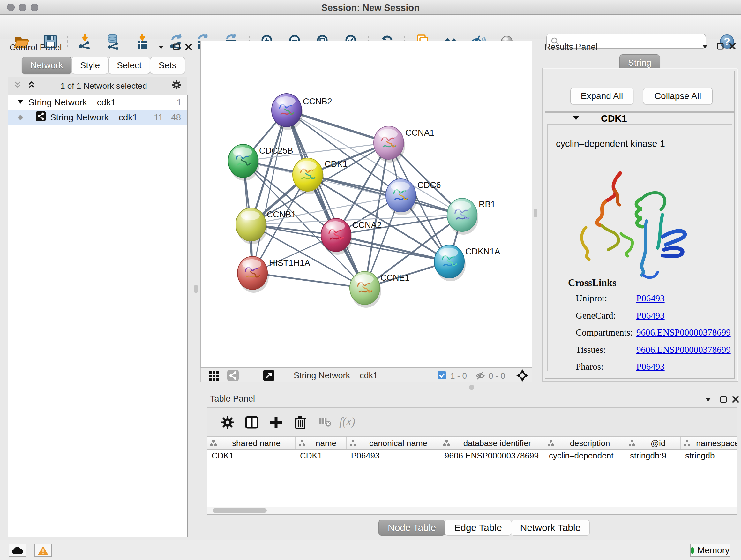 This screenshot has width=741, height=560. I want to click on table-panel-close-icon, so click(736, 399).